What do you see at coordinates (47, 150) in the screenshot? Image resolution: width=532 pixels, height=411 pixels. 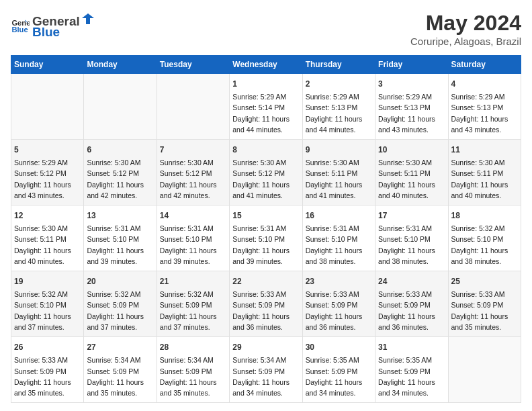 I see `day-number: 5` at bounding box center [47, 150].